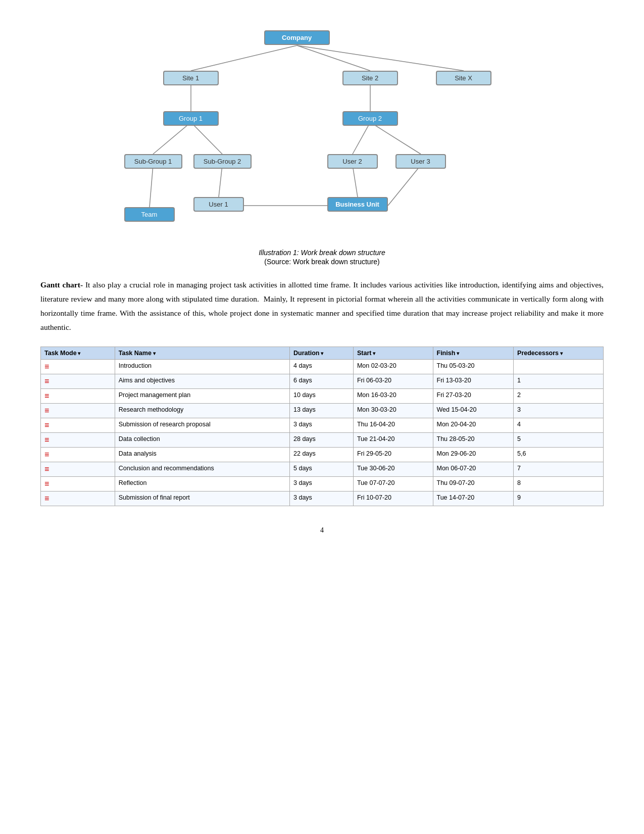 Image resolution: width=644 pixels, height=834 pixels. I want to click on finish-cell: Thu 05-03-20, so click(473, 367).